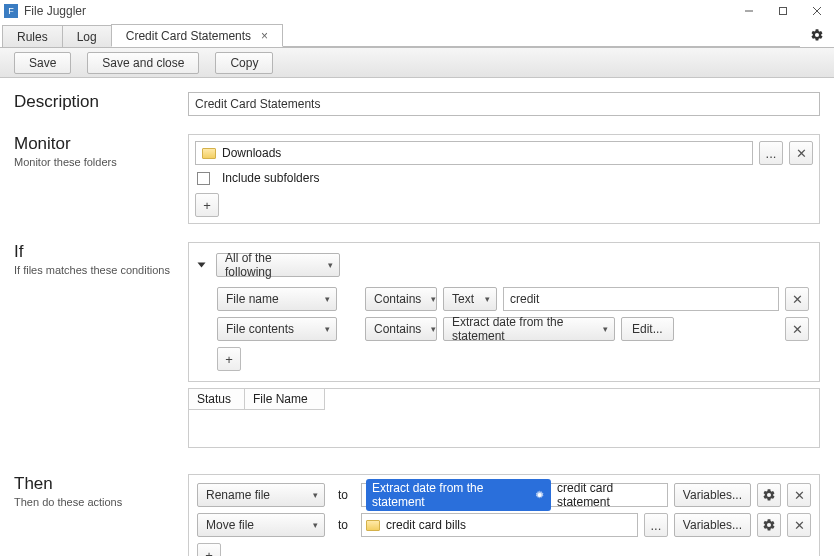 This screenshot has width=834, height=556. Describe the element at coordinates (101, 102) in the screenshot. I see `description-header: Description` at that location.